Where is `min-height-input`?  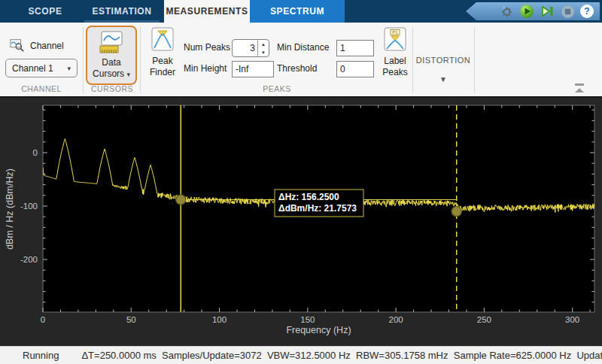 min-height-input is located at coordinates (253, 69).